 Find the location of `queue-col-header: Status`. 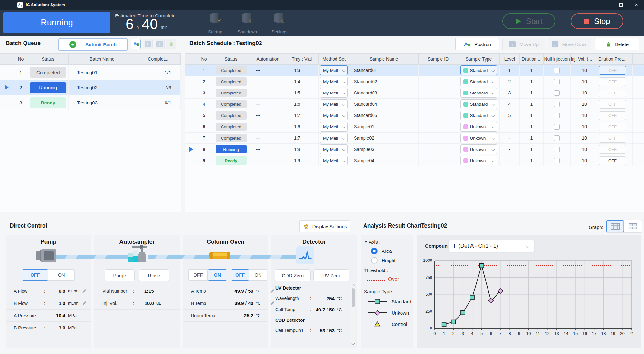

queue-col-header: Status is located at coordinates (48, 59).